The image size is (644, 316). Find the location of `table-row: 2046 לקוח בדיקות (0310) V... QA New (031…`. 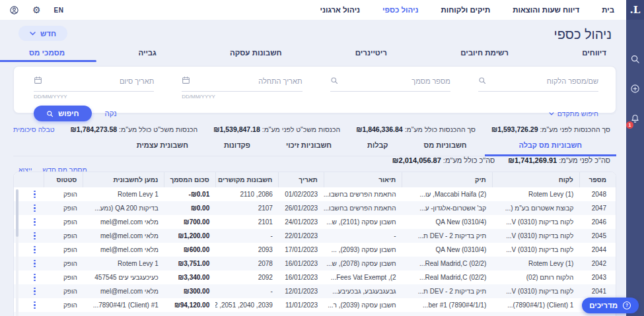

table-row: 2046 לקוח בדיקות (0310) V... QA New (031… is located at coordinates (314, 222).